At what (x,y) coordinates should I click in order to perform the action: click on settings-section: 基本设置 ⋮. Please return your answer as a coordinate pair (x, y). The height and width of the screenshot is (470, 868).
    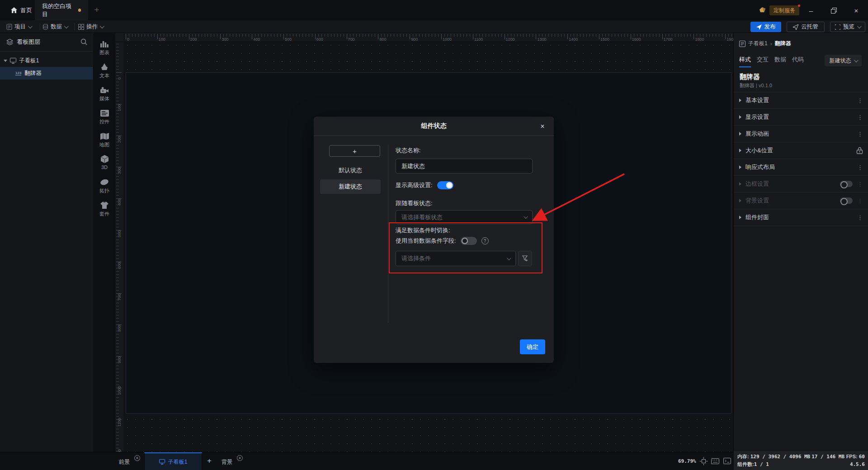
    Looking at the image, I should click on (801, 100).